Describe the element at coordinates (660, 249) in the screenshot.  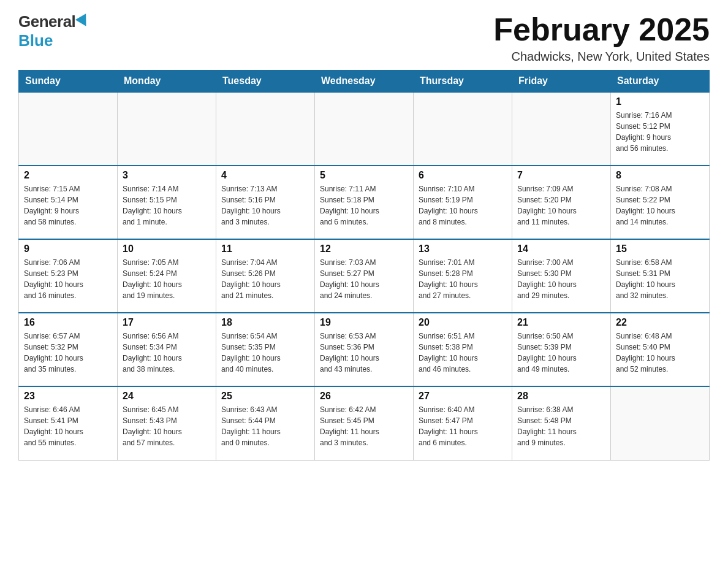
I see `day-number: 15` at that location.